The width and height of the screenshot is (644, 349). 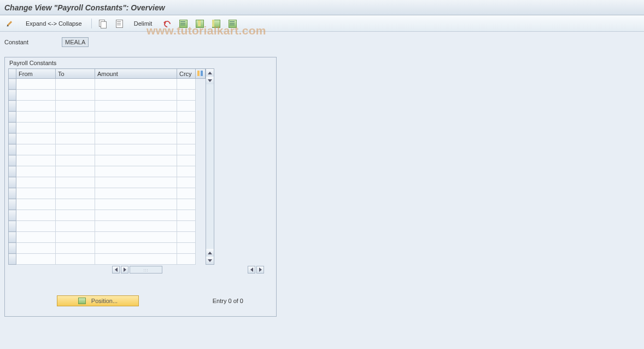 What do you see at coordinates (11, 24) in the screenshot?
I see `pencil-icon` at bounding box center [11, 24].